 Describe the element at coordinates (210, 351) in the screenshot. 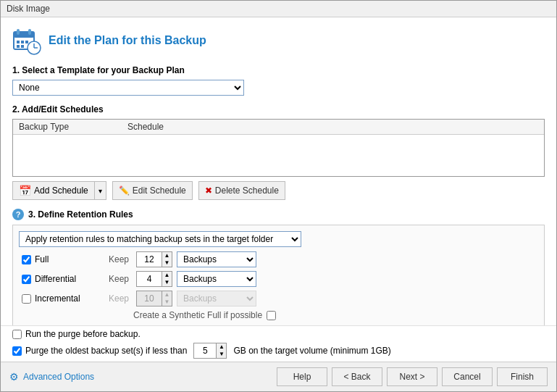

I see `purge-spinner: ▲ ▼` at that location.